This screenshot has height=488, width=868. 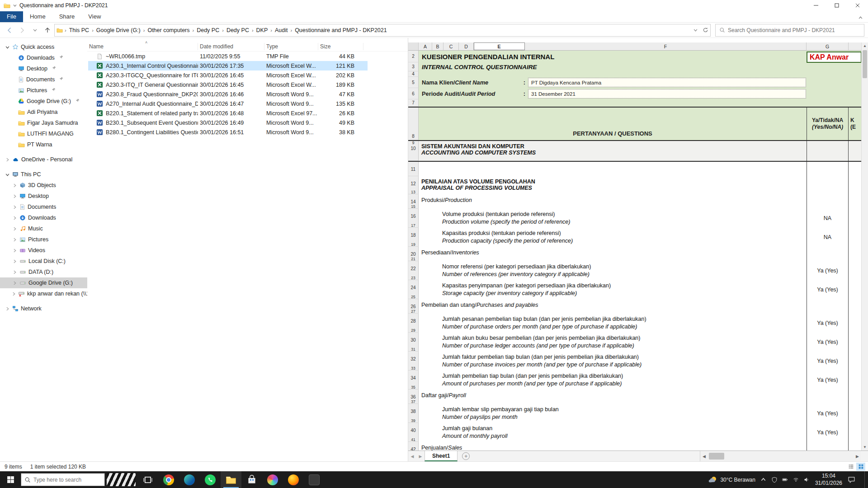 What do you see at coordinates (168, 30) in the screenshot?
I see `breadcrumb-segment: Other computers` at bounding box center [168, 30].